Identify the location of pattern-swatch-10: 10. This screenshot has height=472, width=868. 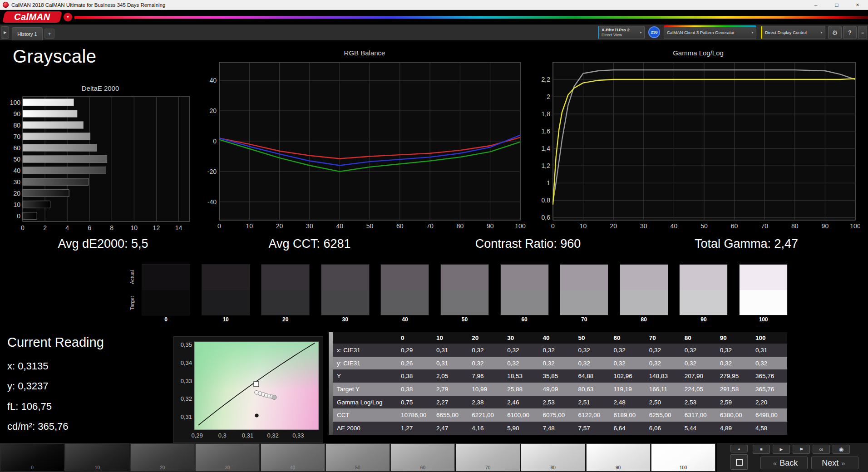
(97, 457).